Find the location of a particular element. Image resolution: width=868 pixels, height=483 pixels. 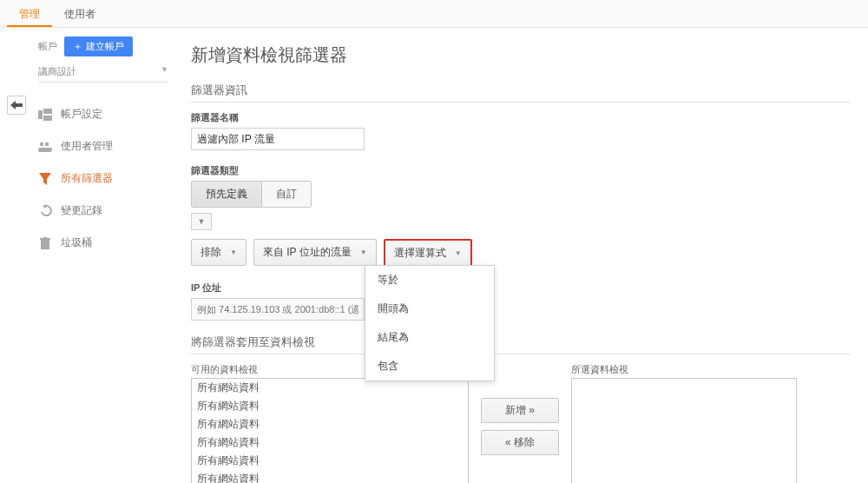

account-select: 議商設計 ▼ is located at coordinates (103, 72).